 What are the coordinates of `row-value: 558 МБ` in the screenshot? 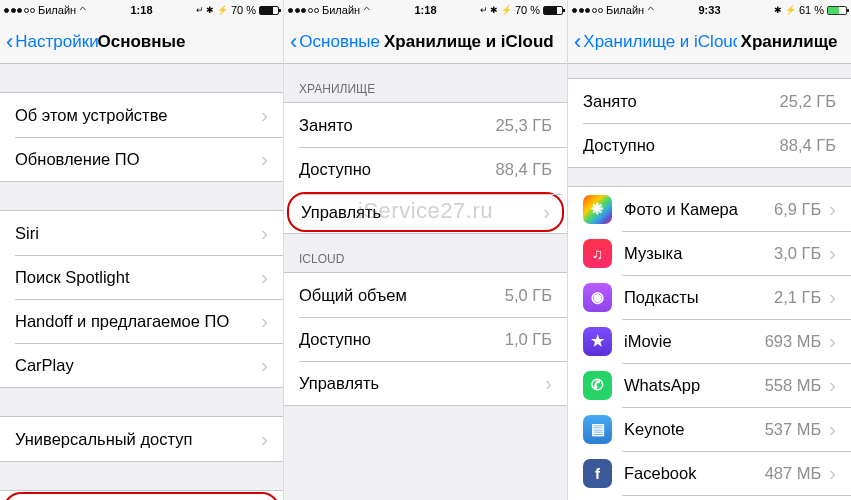 It's located at (794, 386).